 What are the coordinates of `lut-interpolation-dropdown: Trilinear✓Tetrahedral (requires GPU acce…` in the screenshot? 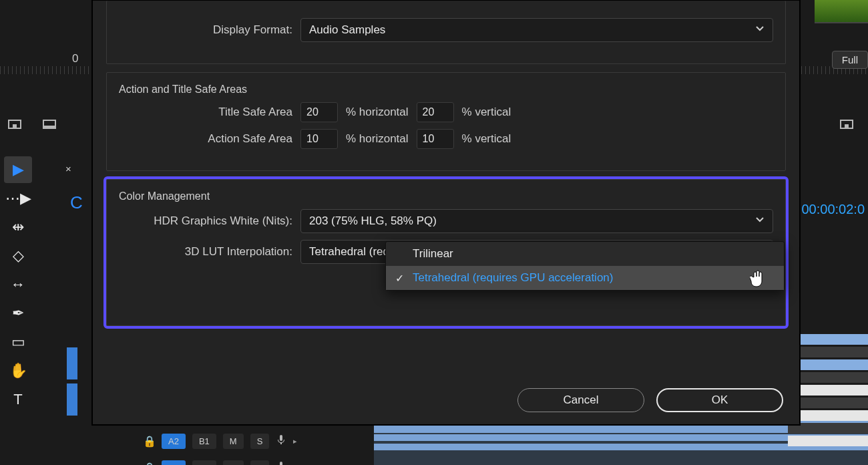 It's located at (585, 266).